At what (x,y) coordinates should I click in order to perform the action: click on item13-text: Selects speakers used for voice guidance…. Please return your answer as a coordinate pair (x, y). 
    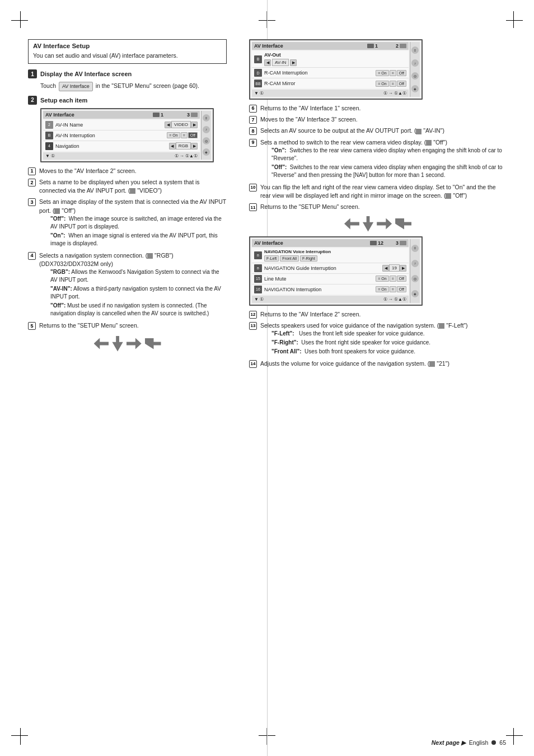
    Looking at the image, I should click on (383, 339).